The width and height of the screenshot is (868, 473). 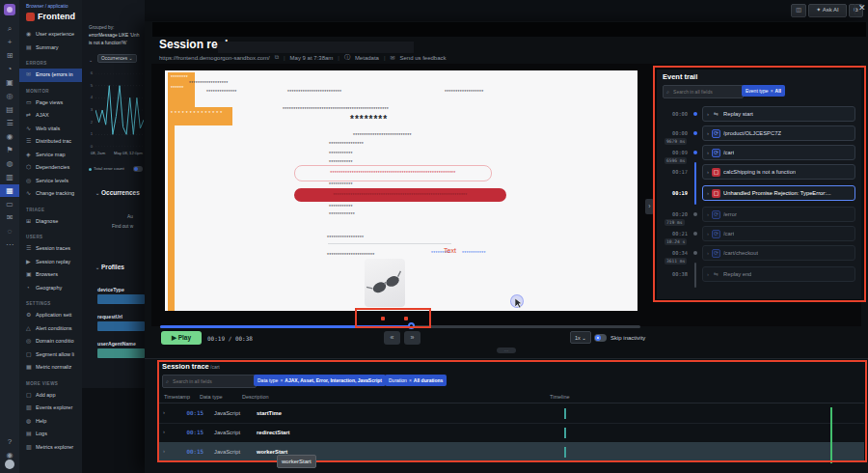 What do you see at coordinates (10, 232) in the screenshot?
I see `ci-icon: ◌` at bounding box center [10, 232].